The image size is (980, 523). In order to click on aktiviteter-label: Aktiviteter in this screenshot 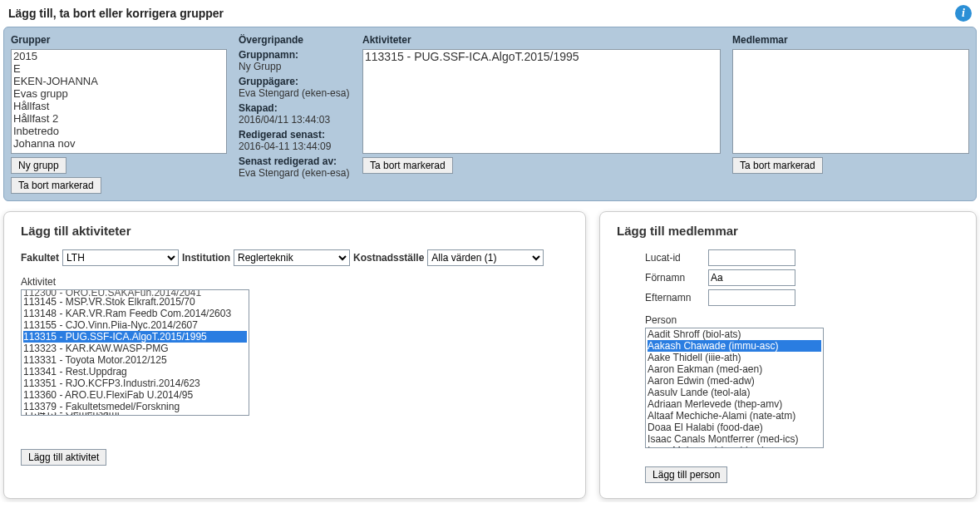, I will do `click(542, 40)`.